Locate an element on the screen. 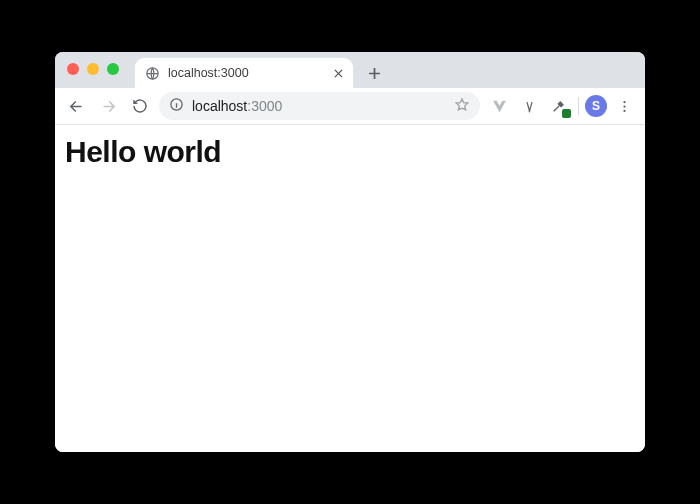  address-bar: localhost:3000 is located at coordinates (320, 106).